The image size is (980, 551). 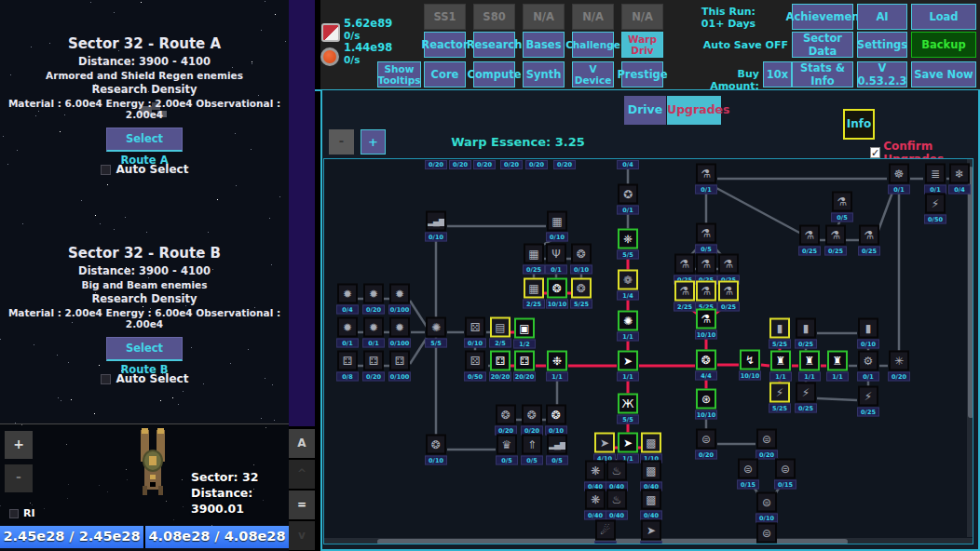 I want to click on upgrade-node-gear: ⚙0/1, so click(x=868, y=367).